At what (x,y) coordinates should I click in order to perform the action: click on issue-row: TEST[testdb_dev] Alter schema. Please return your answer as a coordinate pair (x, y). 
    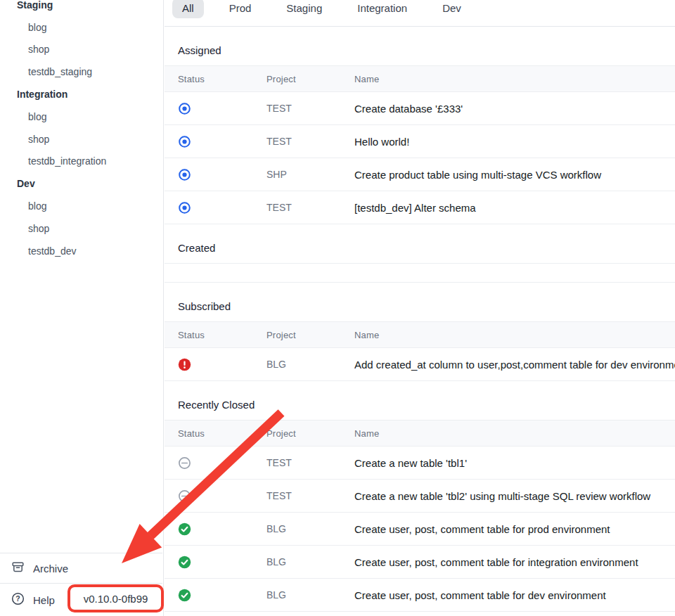
    Looking at the image, I should click on (420, 208).